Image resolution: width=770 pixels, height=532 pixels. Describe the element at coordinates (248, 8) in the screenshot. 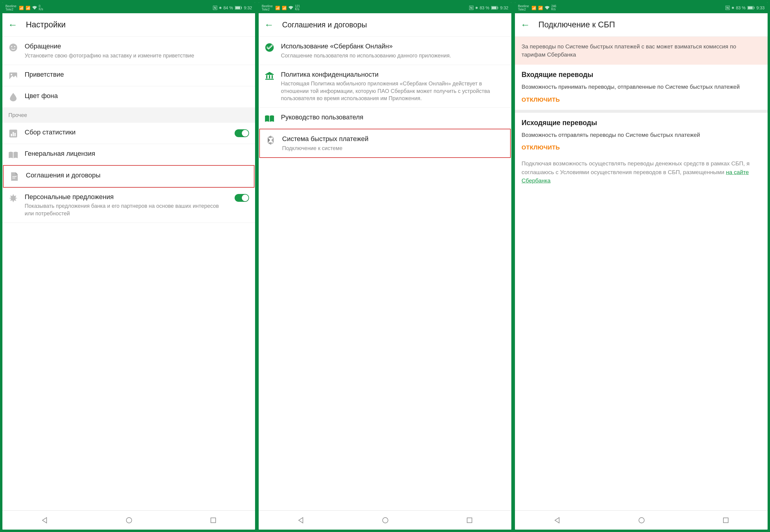

I see `clock: 9:32` at that location.